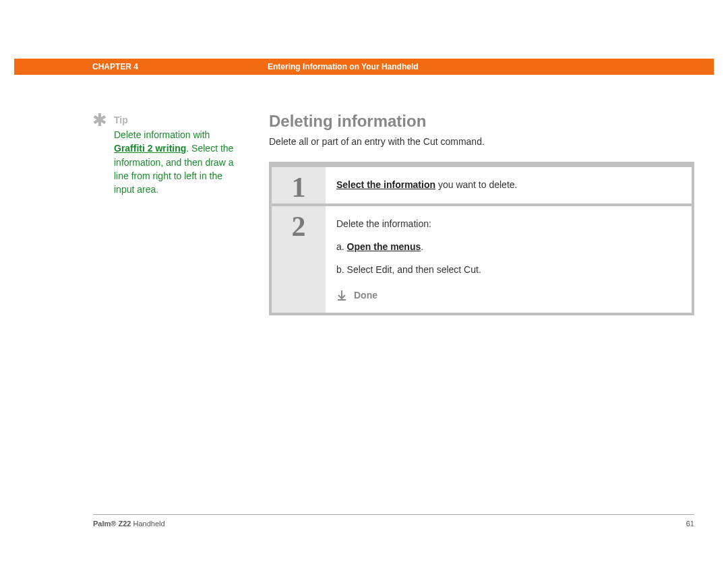 This screenshot has width=728, height=562. Describe the element at coordinates (121, 120) in the screenshot. I see `tip-label: Tip` at that location.